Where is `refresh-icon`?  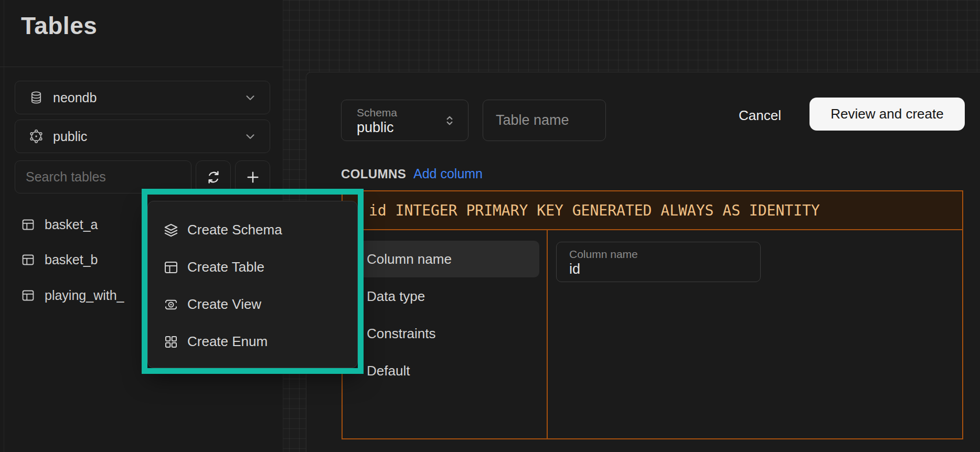 refresh-icon is located at coordinates (214, 177).